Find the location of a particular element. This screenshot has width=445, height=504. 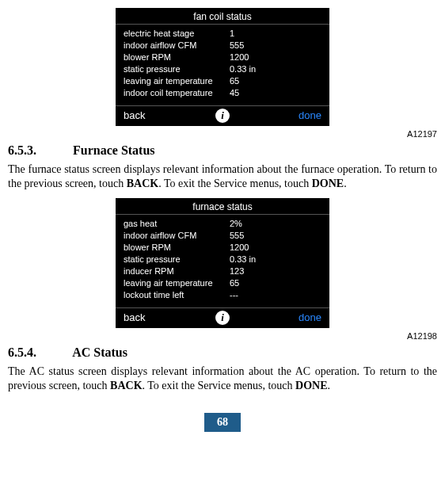

section-heading-ac: 6.5.4. AC Status is located at coordinates (222, 353).